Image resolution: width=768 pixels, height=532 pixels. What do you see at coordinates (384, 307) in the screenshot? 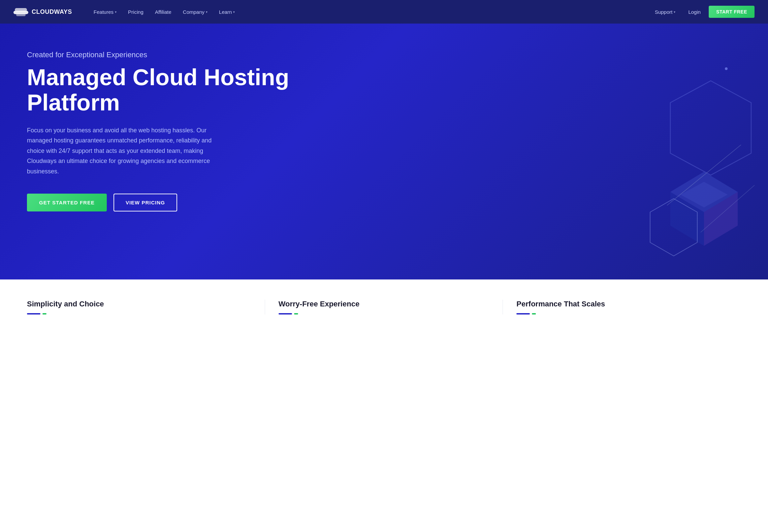
I see `feature-item-worryfree: Worry-Free Experience` at bounding box center [384, 307].